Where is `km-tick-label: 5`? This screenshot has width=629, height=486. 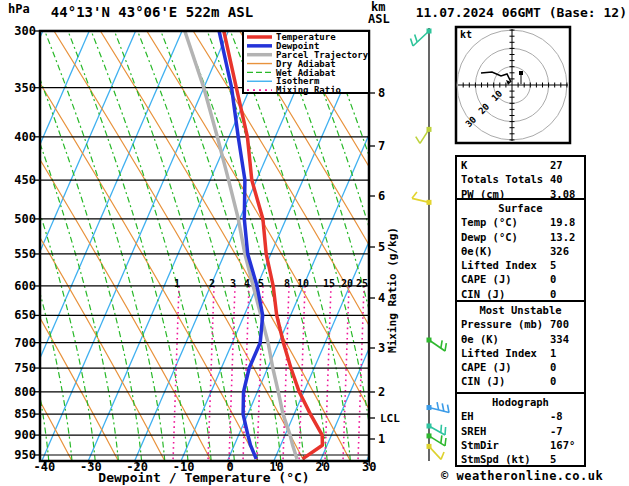
km-tick-label: 5 is located at coordinates (382, 247).